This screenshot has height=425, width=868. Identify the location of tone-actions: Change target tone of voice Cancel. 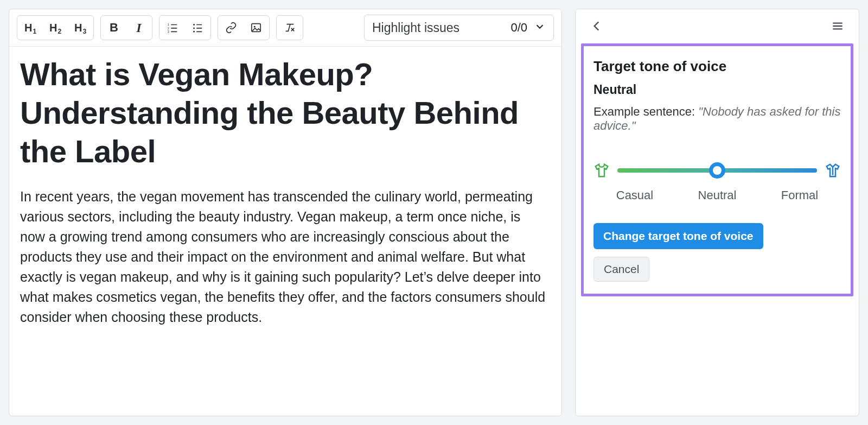
(717, 252).